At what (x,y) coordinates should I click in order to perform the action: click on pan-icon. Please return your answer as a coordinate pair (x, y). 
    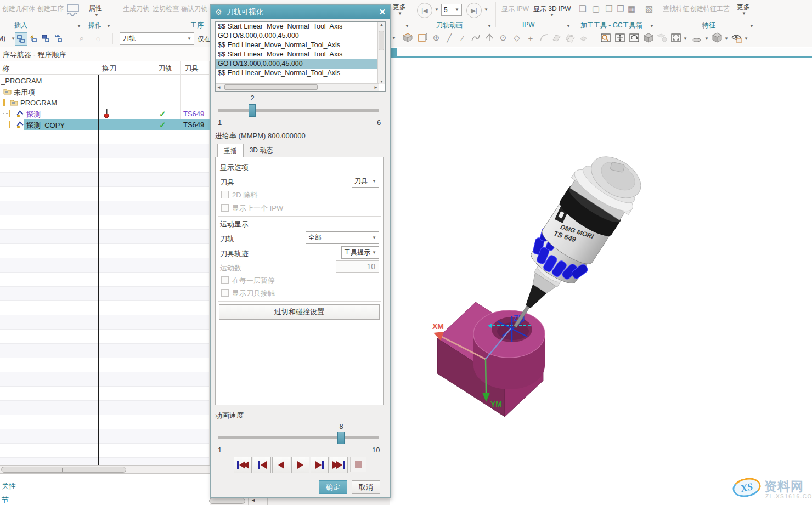
    Looking at the image, I should click on (620, 38).